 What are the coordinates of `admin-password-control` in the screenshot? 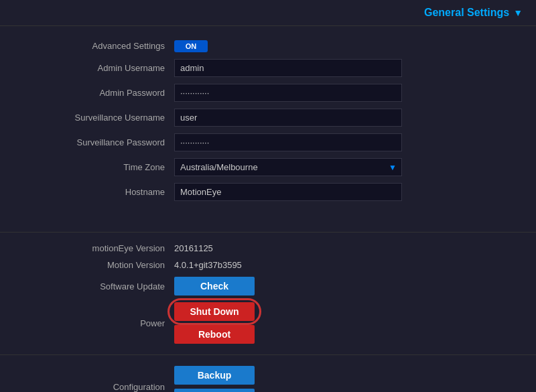 It's located at (288, 92).